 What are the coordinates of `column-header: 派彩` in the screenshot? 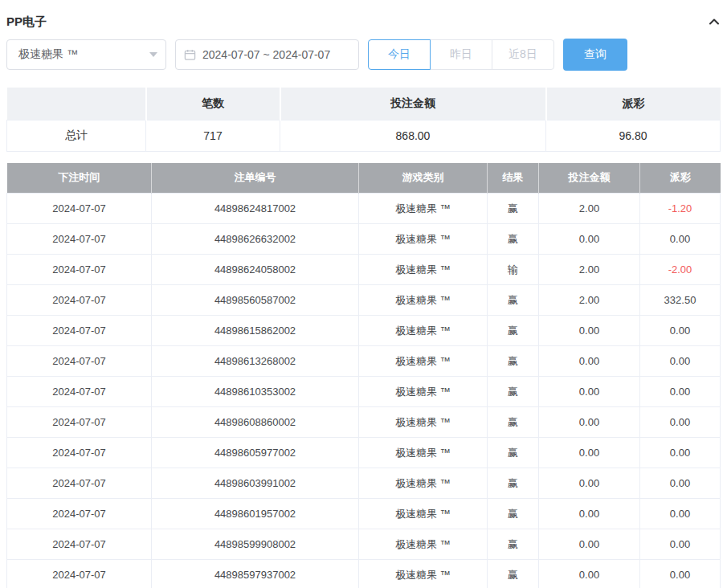 It's located at (680, 178).